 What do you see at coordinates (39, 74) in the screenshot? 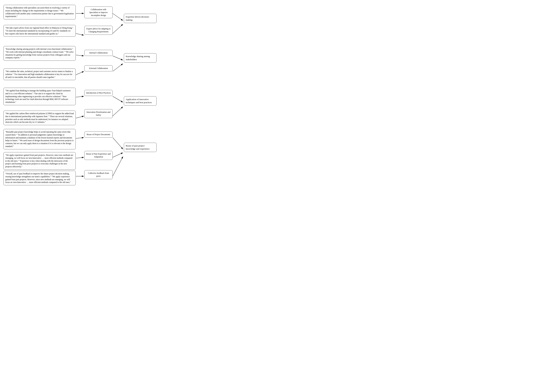
I see `quote-box-4: "We combine the sales, technical, projec…` at bounding box center [39, 74].